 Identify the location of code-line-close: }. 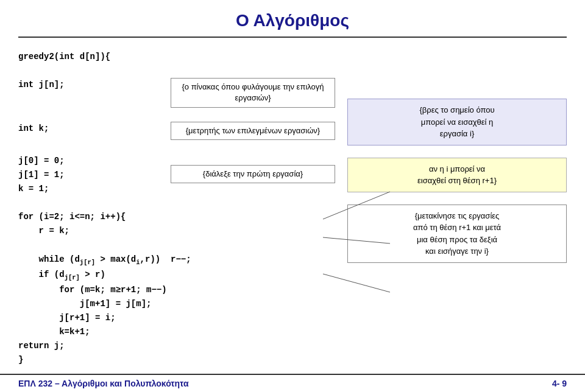
(177, 360).